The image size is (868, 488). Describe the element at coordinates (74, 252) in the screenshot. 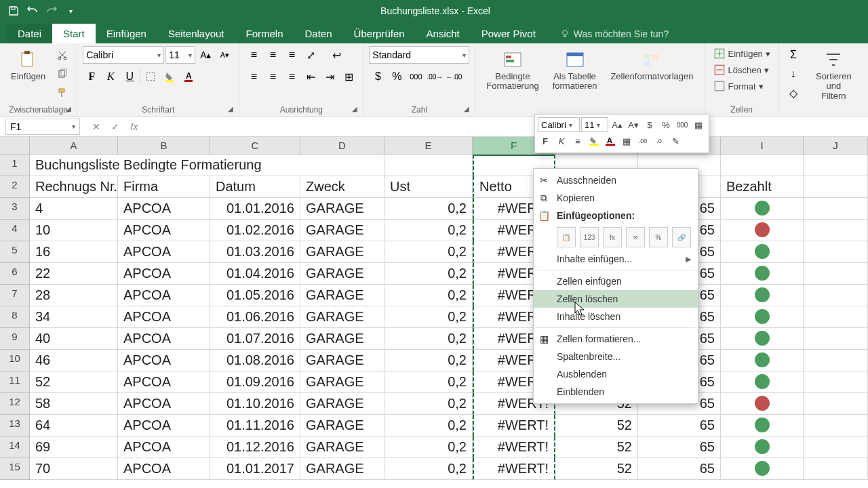

I see `cell: 16` at that location.